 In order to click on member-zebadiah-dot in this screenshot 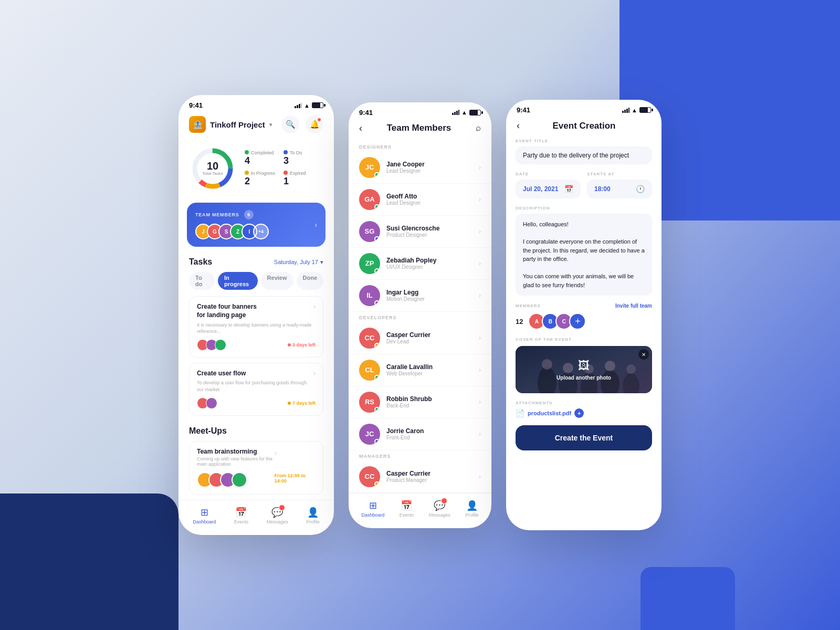, I will do `click(377, 271)`.